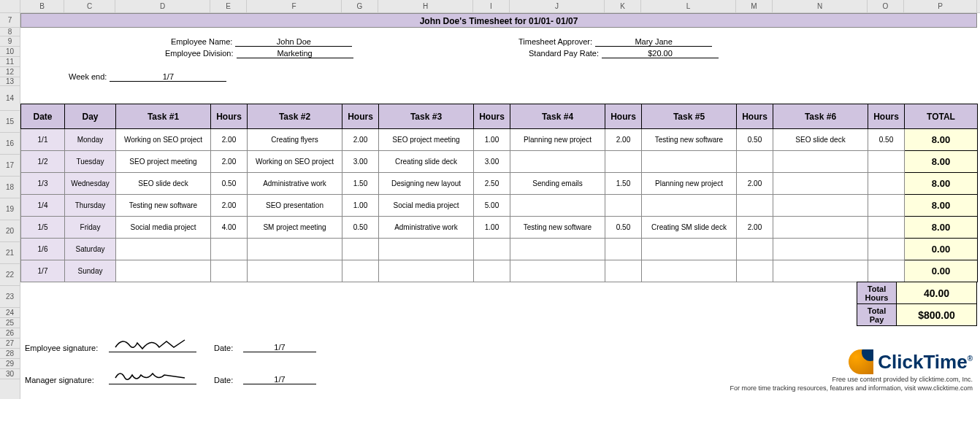 The width and height of the screenshot is (980, 445). I want to click on cell-2-3: 1.50, so click(361, 184).